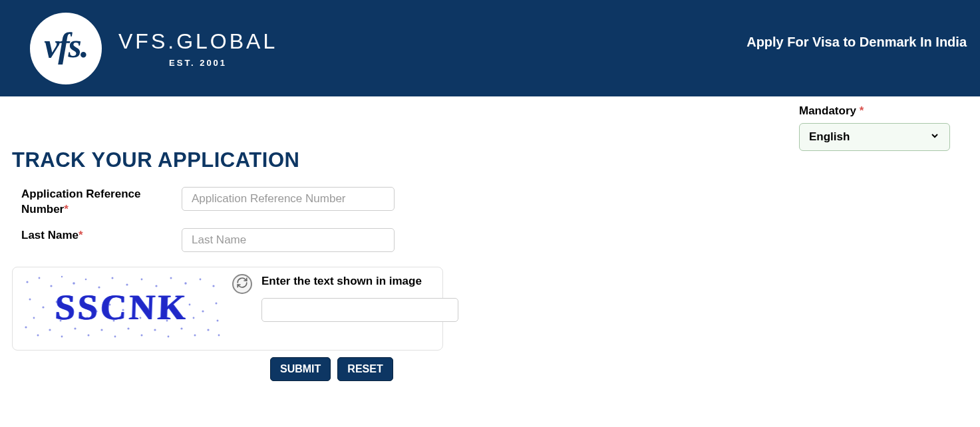 This screenshot has height=427, width=980. I want to click on mandatory-label: Mandatory *, so click(874, 111).